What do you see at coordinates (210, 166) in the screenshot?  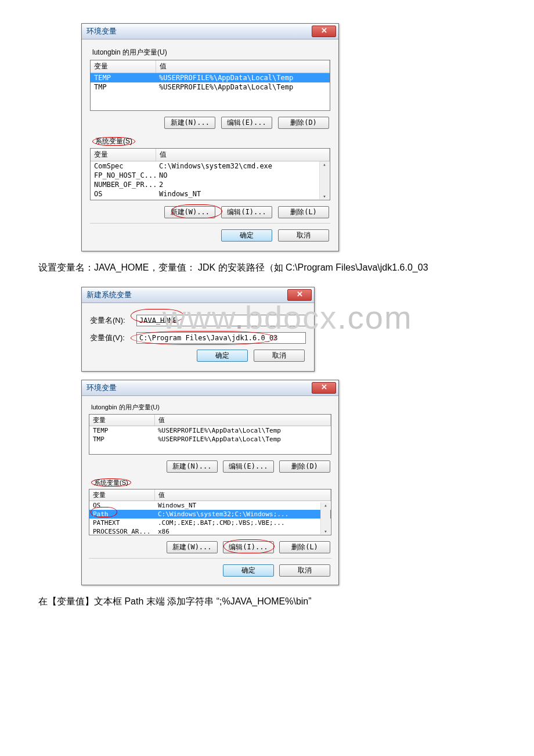 I see `list-item: ComSpec C:\Windows\system32\cmd.exe` at bounding box center [210, 166].